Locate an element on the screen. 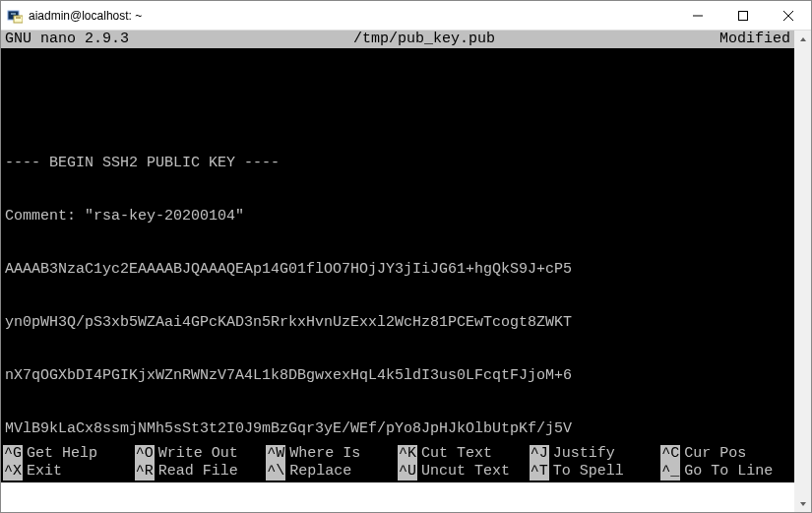 This screenshot has height=513, width=812. vertical-scrollbar is located at coordinates (803, 272).